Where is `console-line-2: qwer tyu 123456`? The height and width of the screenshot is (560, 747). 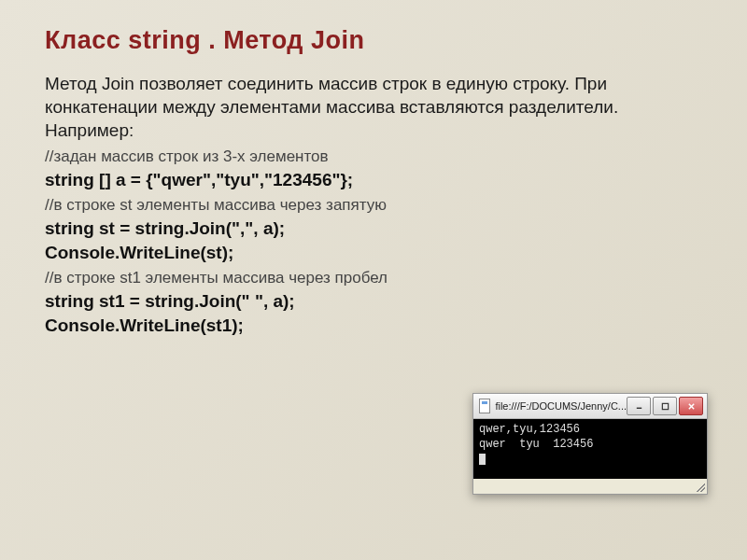 console-line-2: qwer tyu 123456 is located at coordinates (536, 444).